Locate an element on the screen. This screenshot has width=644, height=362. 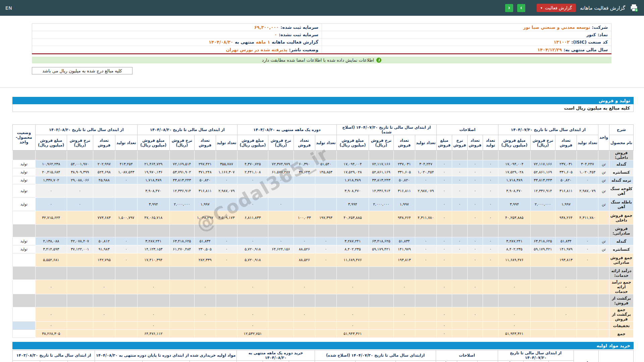
unit-cell is located at coordinates (604, 287).